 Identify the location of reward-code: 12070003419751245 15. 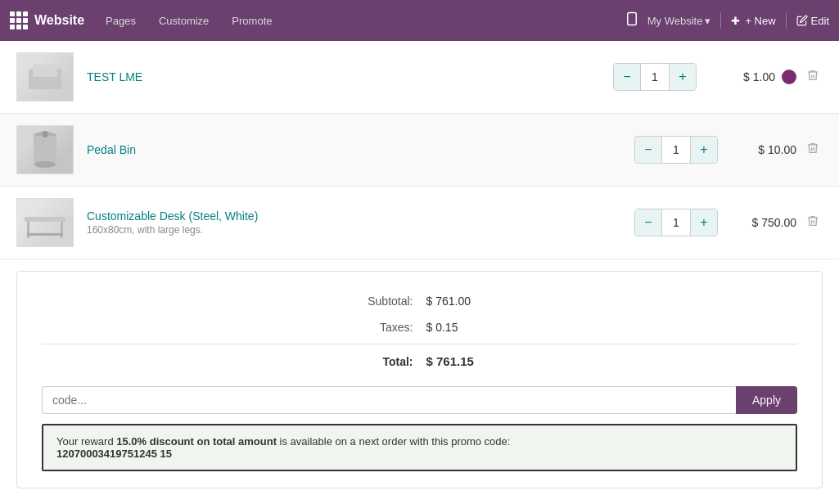
(115, 453).